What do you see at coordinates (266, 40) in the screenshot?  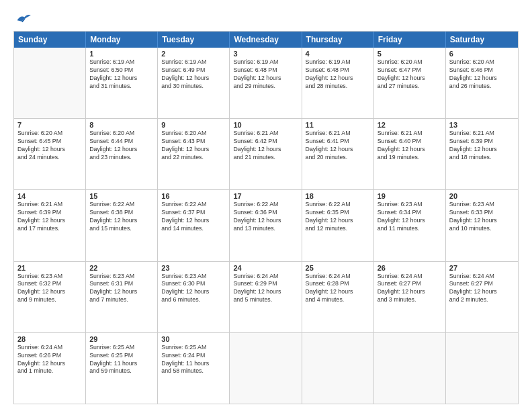 I see `header-day-wednesday: Wednesday` at bounding box center [266, 40].